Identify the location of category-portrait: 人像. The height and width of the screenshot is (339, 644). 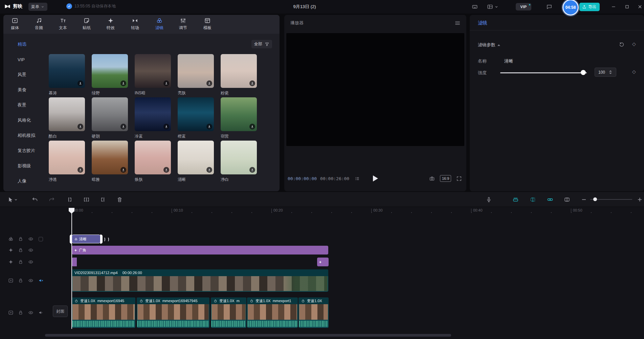
(33, 181).